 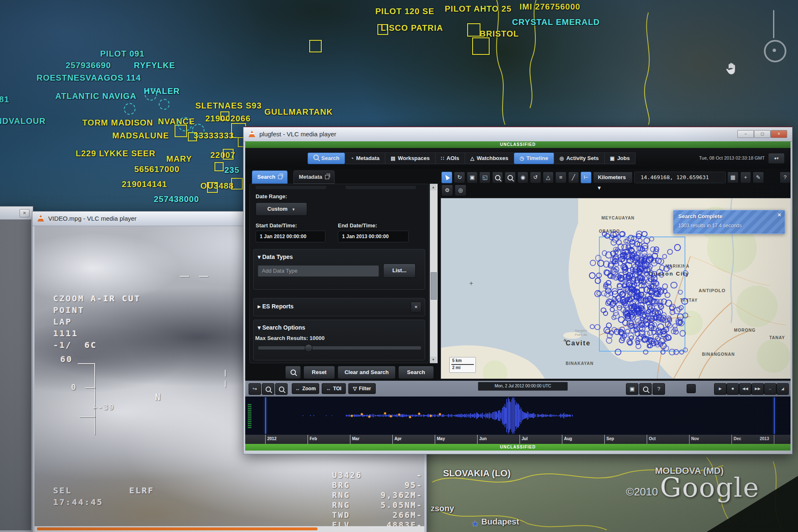 What do you see at coordinates (720, 389) in the screenshot?
I see `play-icon: ▶` at bounding box center [720, 389].